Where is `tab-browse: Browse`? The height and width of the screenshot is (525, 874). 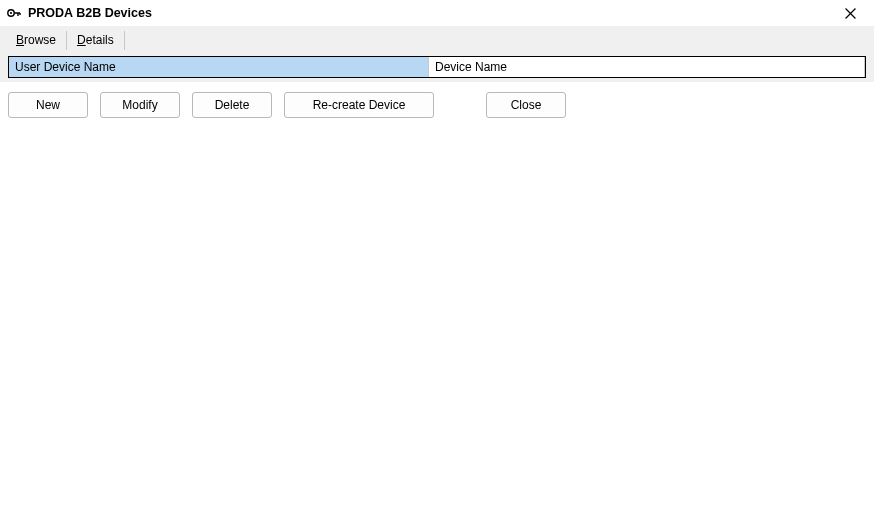 tab-browse: Browse is located at coordinates (36, 40).